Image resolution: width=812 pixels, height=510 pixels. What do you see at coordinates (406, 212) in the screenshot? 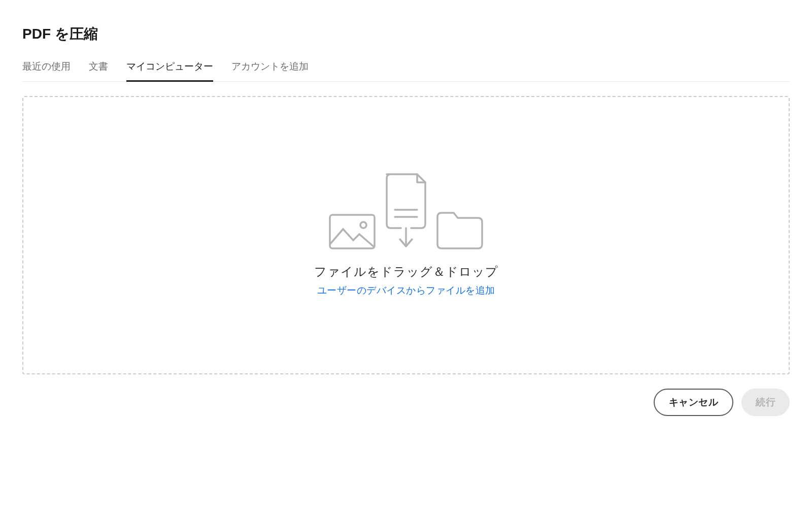
I see `document-download-icon` at bounding box center [406, 212].